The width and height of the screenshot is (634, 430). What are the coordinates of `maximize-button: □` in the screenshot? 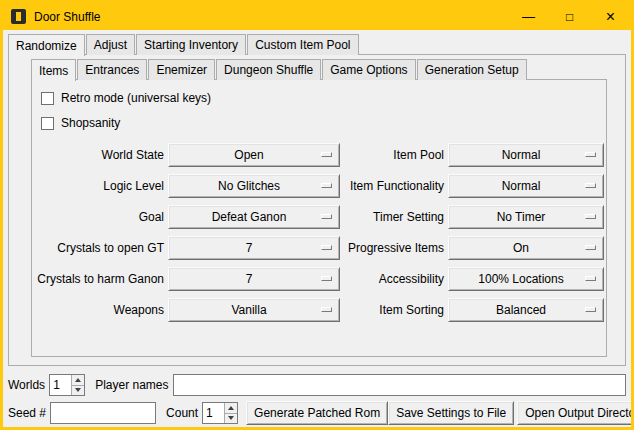 It's located at (570, 16).